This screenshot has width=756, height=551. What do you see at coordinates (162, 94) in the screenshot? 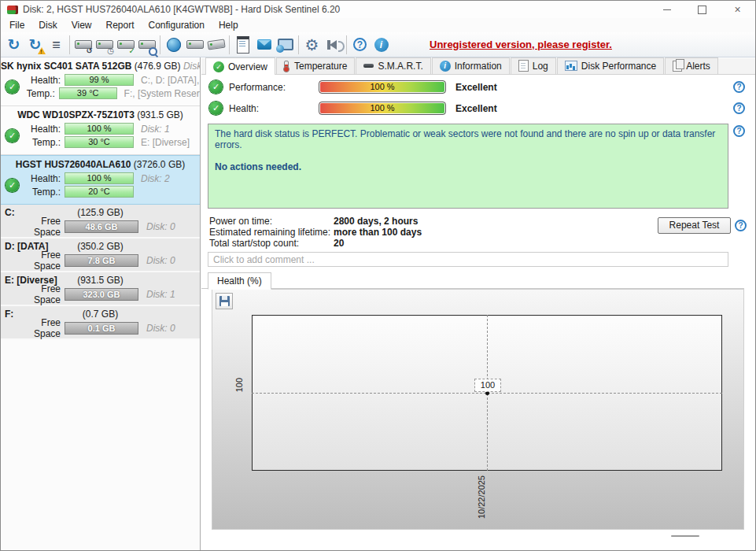
I see `disk-volumes: F:, [System Reserved` at bounding box center [162, 94].